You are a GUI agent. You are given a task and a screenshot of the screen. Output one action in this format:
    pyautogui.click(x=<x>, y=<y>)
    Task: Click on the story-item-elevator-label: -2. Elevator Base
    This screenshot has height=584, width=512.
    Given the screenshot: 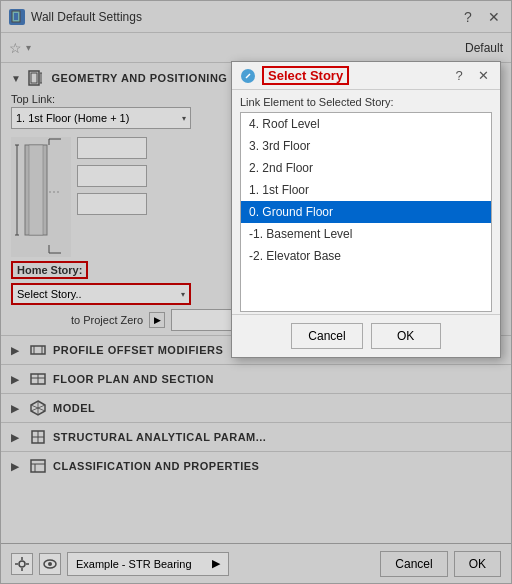 What is the action you would take?
    pyautogui.click(x=295, y=256)
    